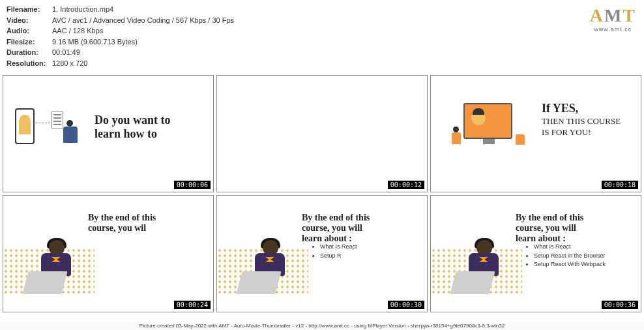  What do you see at coordinates (456, 136) in the screenshot?
I see `person-small-icon` at bounding box center [456, 136].